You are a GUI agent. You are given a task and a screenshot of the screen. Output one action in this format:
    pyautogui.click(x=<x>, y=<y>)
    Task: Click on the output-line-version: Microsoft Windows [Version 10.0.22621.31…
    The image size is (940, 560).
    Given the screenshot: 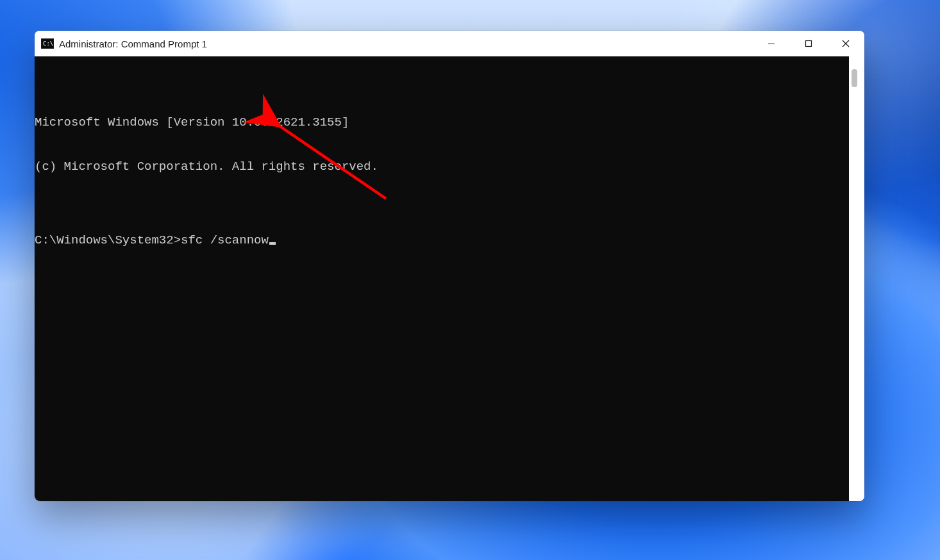 What is the action you would take?
    pyautogui.click(x=442, y=123)
    